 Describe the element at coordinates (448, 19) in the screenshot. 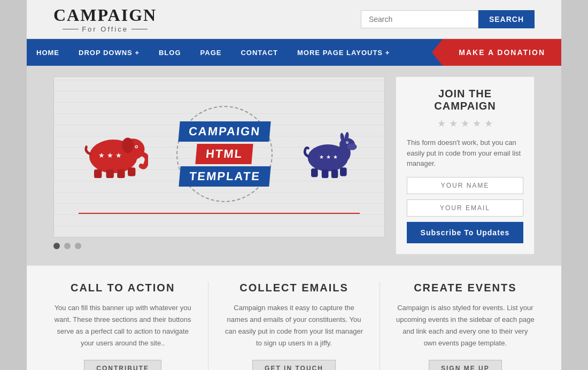

I see `search-area: SEARCH` at that location.